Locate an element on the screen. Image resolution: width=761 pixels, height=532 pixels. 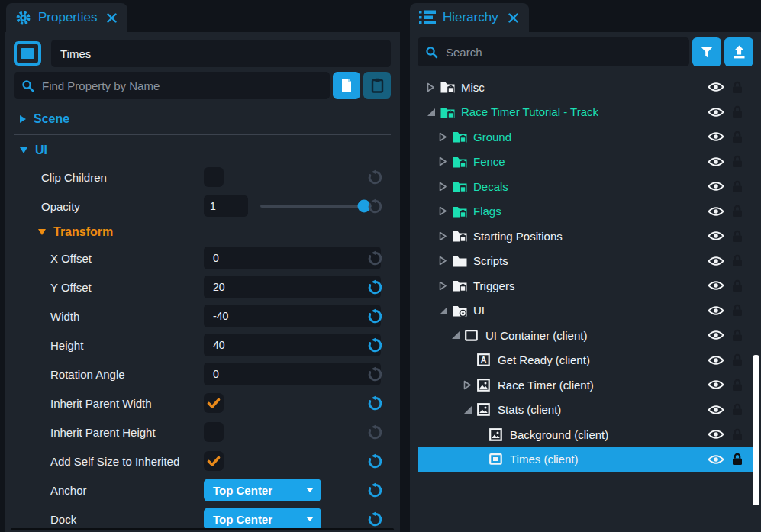
hierarchy-search-input is located at coordinates (563, 52).